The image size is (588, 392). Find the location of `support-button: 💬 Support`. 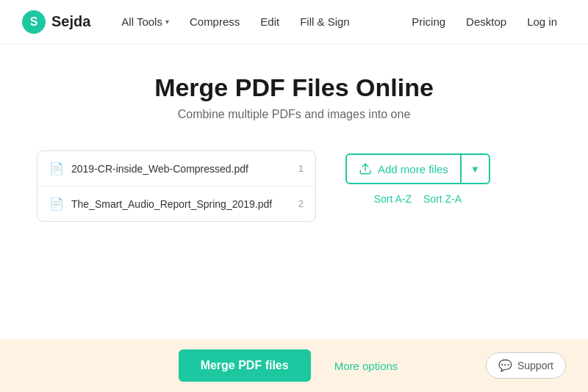

support-button: 💬 Support is located at coordinates (526, 366).